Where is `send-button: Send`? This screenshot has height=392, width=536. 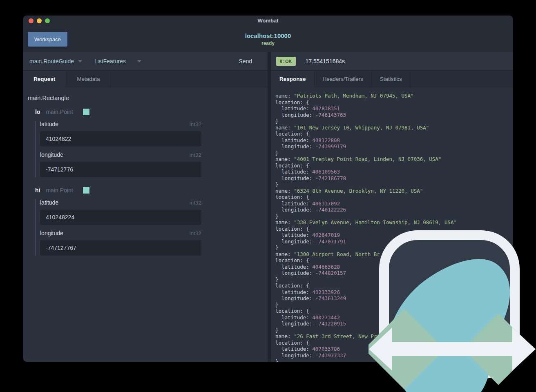
send-button: Send is located at coordinates (245, 61).